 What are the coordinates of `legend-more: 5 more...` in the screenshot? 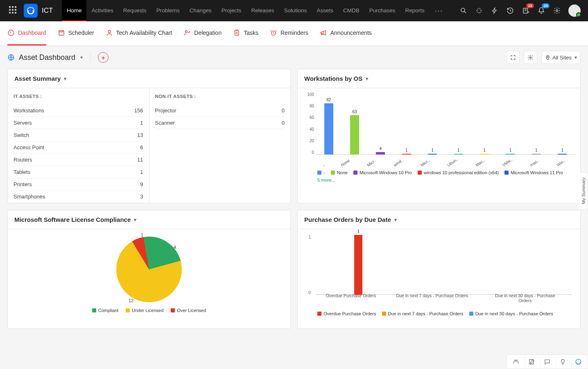 It's located at (439, 181).